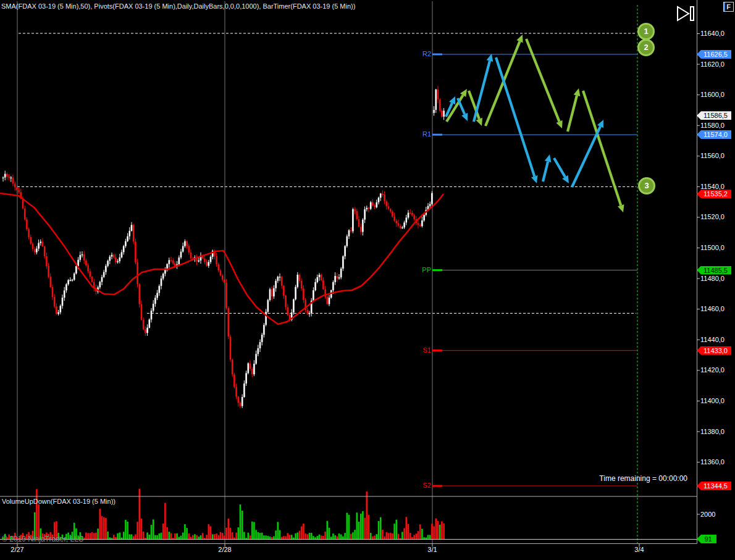  What do you see at coordinates (17, 550) in the screenshot?
I see `time-label-2/27: 2/27` at bounding box center [17, 550].